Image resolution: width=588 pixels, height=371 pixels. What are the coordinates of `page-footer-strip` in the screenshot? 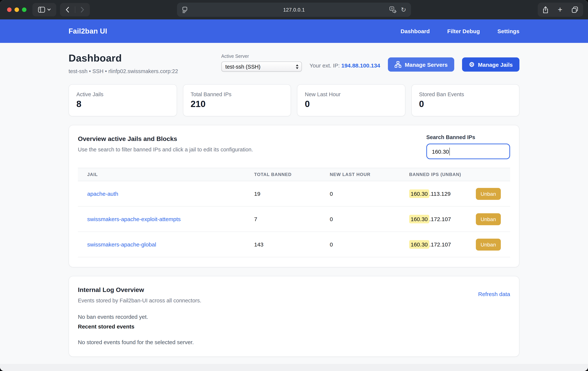 It's located at (294, 368).